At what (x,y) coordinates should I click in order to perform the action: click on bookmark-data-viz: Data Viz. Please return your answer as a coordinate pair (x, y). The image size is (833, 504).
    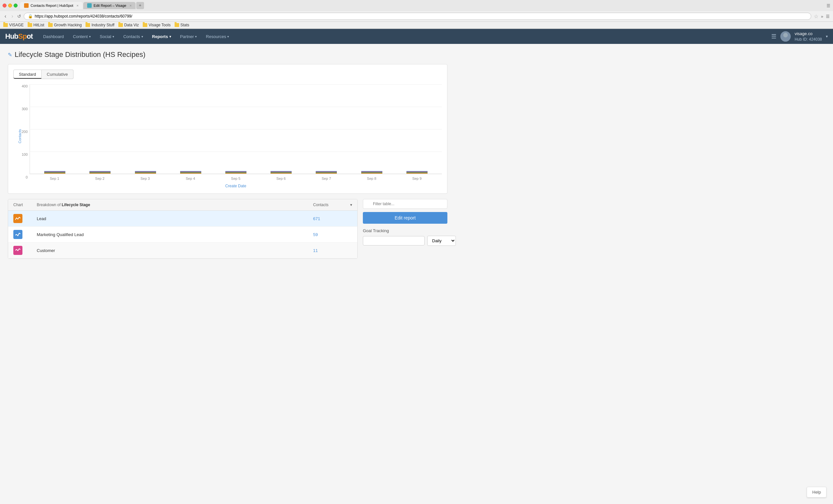
    Looking at the image, I should click on (128, 25).